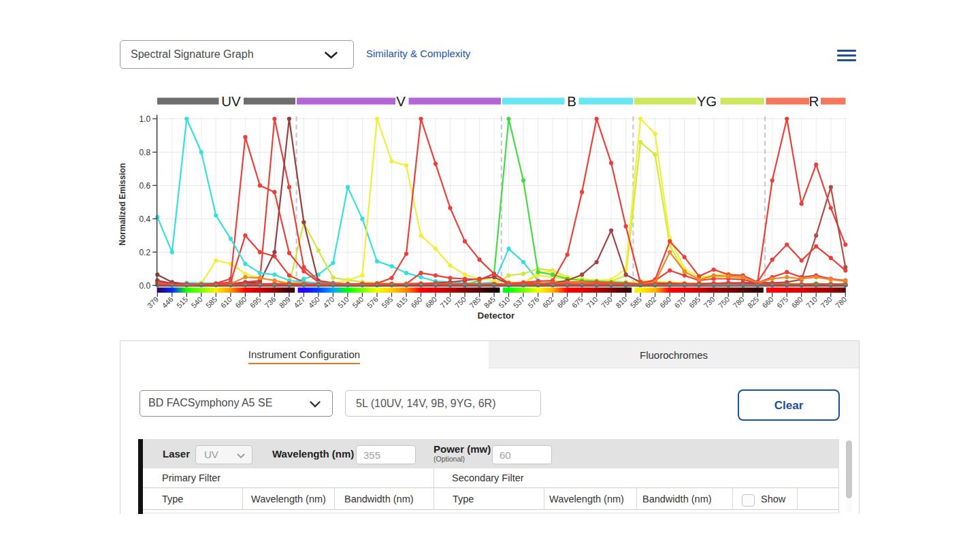 The image size is (980, 546). Describe the element at coordinates (144, 253) in the screenshot. I see `svg-text: 0.2` at that location.